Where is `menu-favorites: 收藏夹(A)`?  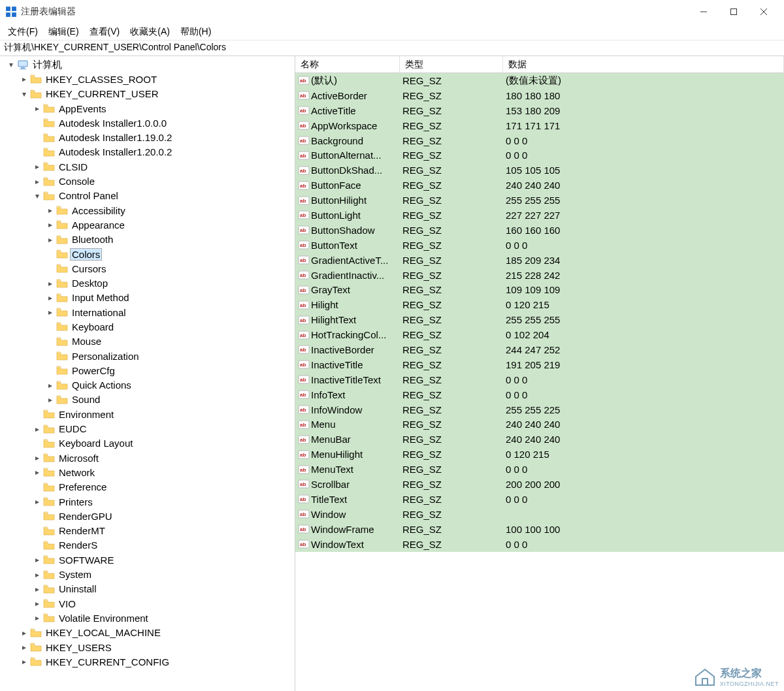 menu-favorites: 收藏夹(A) is located at coordinates (150, 32).